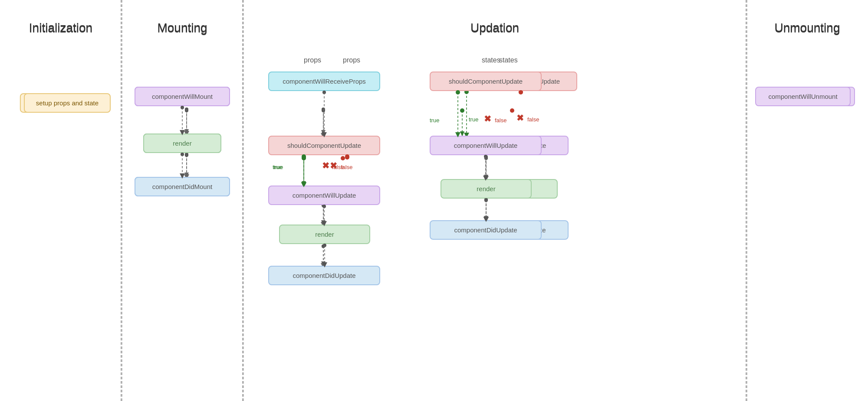 The width and height of the screenshot is (868, 401). I want to click on props-sublabel: props, so click(312, 60).